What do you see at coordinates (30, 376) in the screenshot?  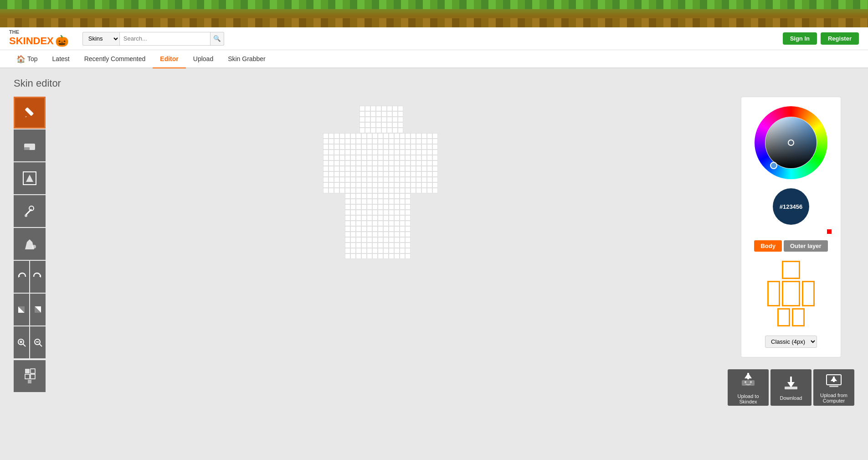 I see `grid-toggle-icon` at bounding box center [30, 376].